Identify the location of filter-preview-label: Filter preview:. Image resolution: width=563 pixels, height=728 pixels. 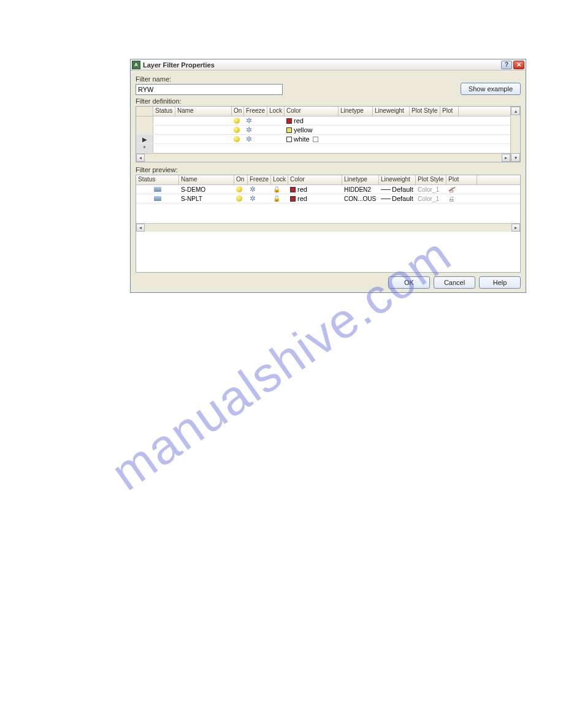
(328, 170).